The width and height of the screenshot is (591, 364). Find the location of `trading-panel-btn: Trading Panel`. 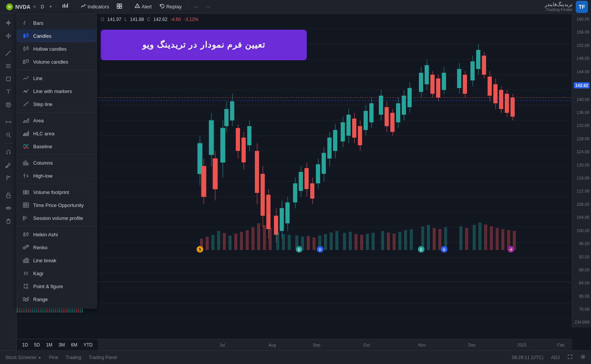

trading-panel-btn: Trading Panel is located at coordinates (103, 358).